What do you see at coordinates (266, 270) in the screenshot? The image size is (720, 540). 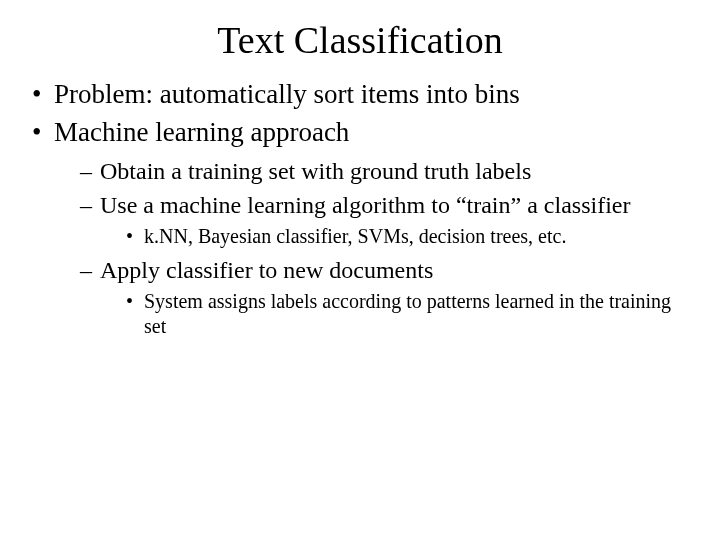 I see `bullet-text: Apply classifier to new documents` at bounding box center [266, 270].